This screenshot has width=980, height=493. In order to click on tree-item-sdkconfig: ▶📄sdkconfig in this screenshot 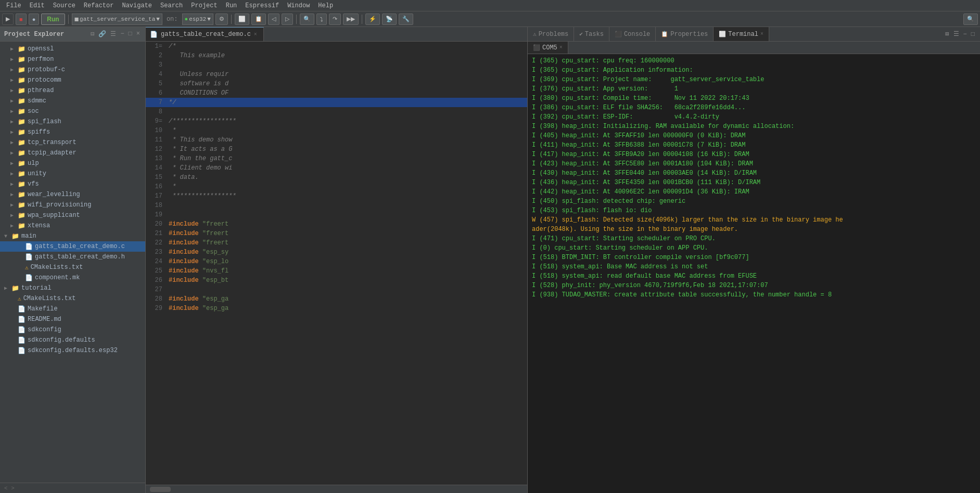, I will do `click(73, 330)`.